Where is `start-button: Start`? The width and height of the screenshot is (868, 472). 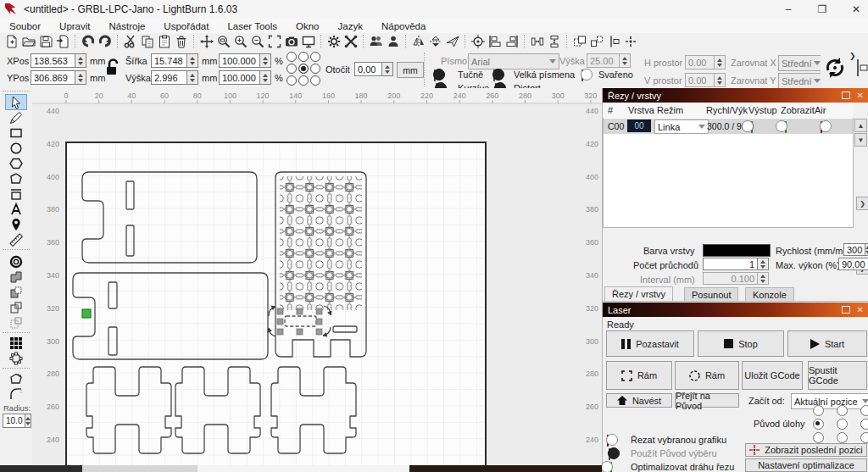
start-button: Start is located at coordinates (827, 344).